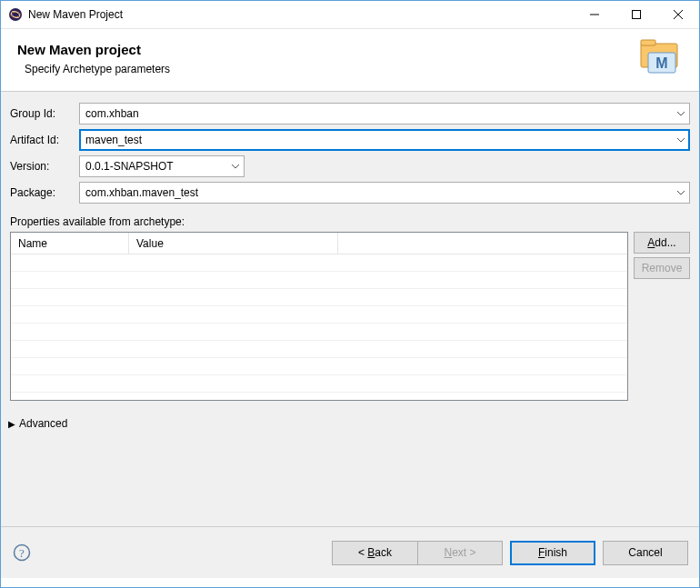 This screenshot has width=700, height=588. I want to click on titlebar: New Maven Project, so click(350, 15).